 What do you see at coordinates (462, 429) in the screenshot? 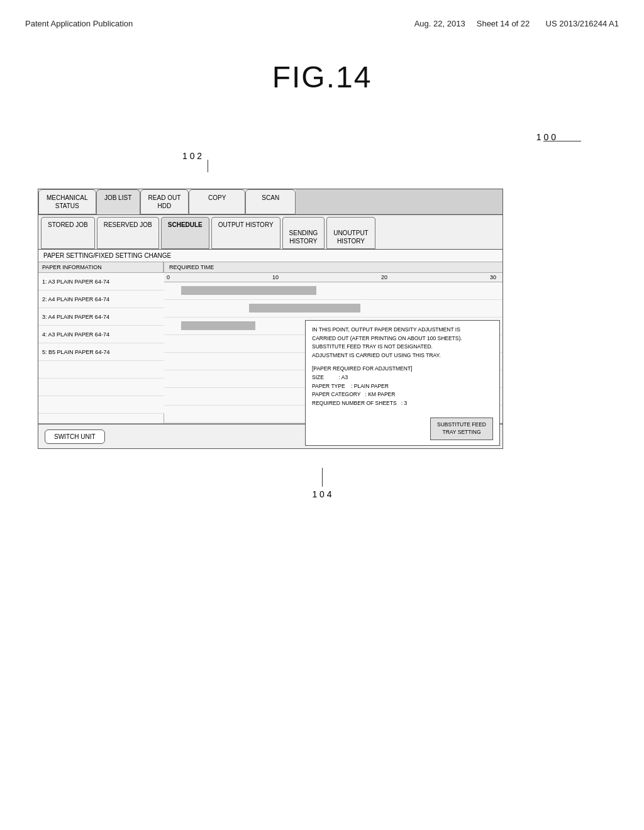
I see `sub-feed-btn: SUBSTITUTE FEED TRAY SETTING` at bounding box center [462, 429].